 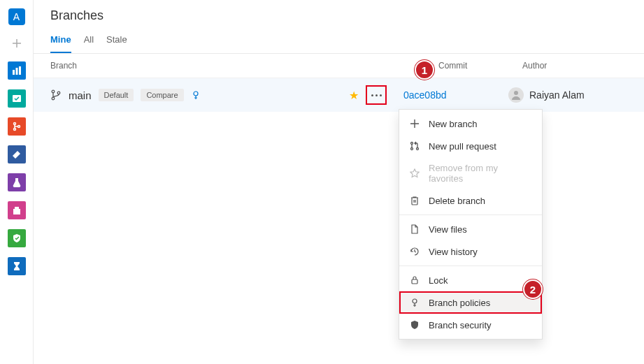 What do you see at coordinates (424, 70) in the screenshot?
I see `callout-marker-1: 1` at bounding box center [424, 70].